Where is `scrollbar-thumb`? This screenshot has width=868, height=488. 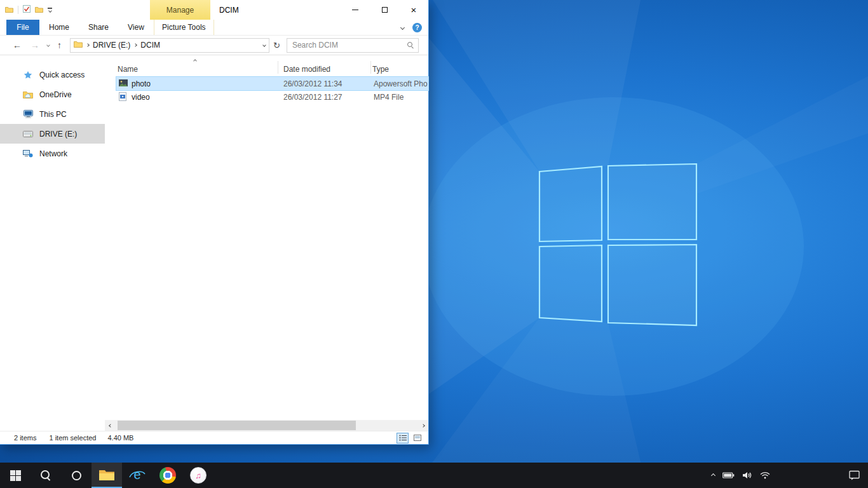
scrollbar-thumb is located at coordinates (236, 426).